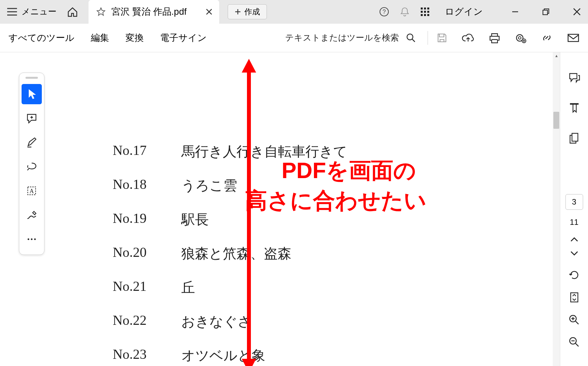  I want to click on titlebar: メニュー 宮沢 賢治 作品.pdf 作成 ?, so click(294, 12).